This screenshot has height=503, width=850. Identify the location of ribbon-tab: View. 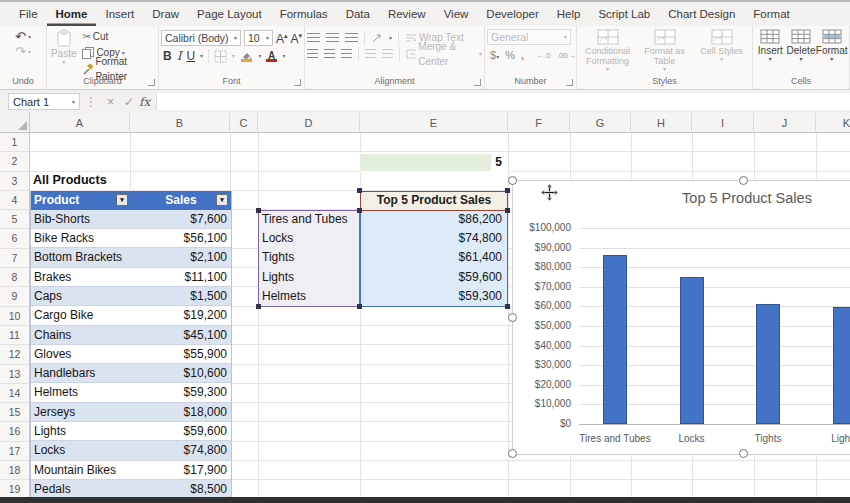
(456, 14).